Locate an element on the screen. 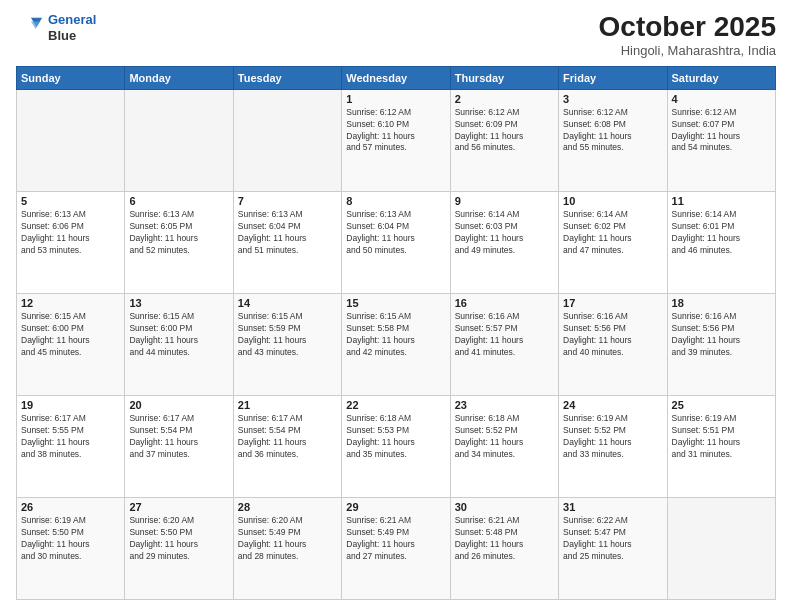 Image resolution: width=792 pixels, height=612 pixels. header: General Blue October 2025 Hingoli, Mahar… is located at coordinates (396, 35).